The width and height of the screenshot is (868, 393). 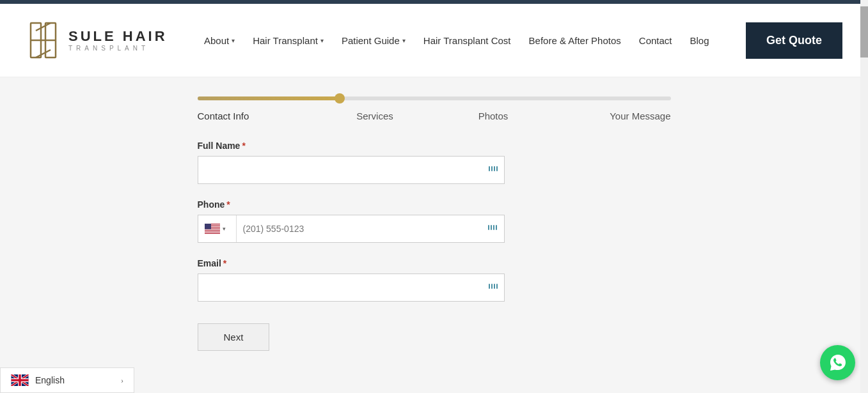 What do you see at coordinates (340, 98) in the screenshot?
I see `progress-indicator` at bounding box center [340, 98].